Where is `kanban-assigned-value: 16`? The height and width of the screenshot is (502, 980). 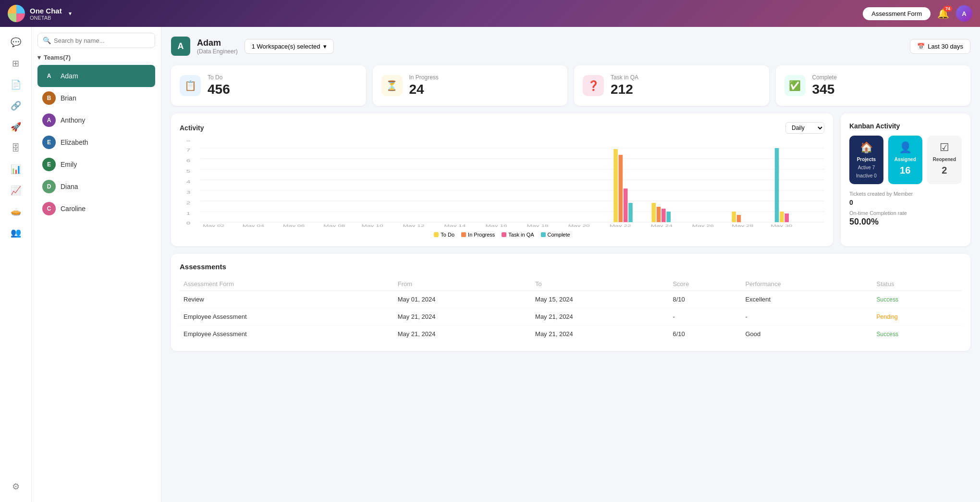 kanban-assigned-value: 16 is located at coordinates (905, 170).